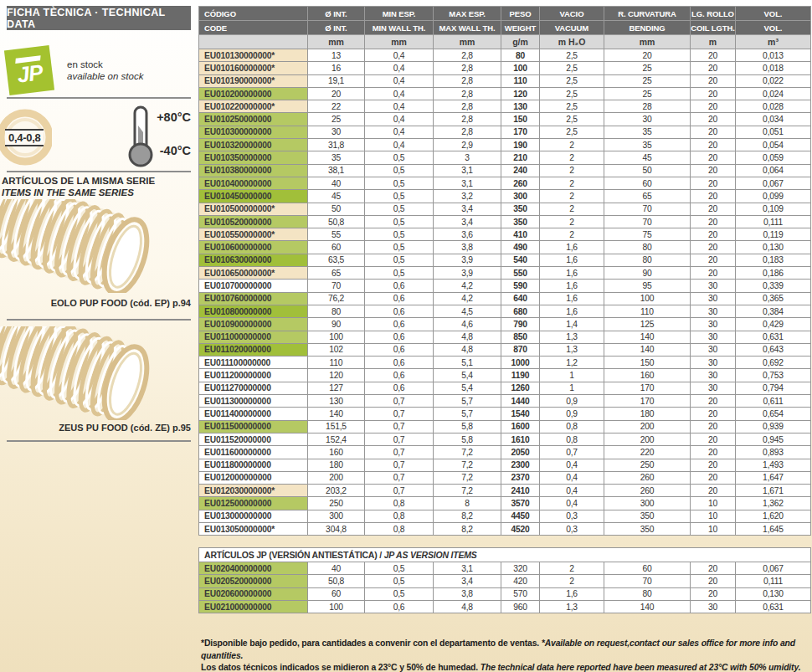  I want to click on value-cell: 4,5, so click(467, 311).